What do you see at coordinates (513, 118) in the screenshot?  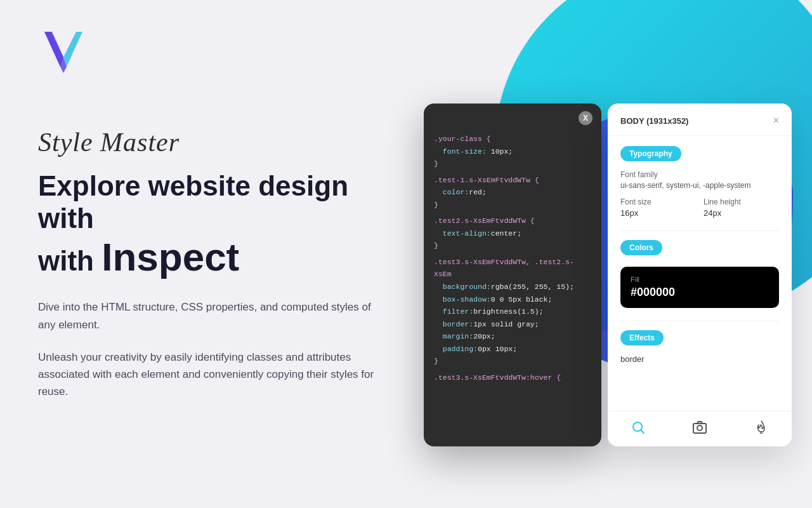 I see `code-panel-header: X` at bounding box center [513, 118].